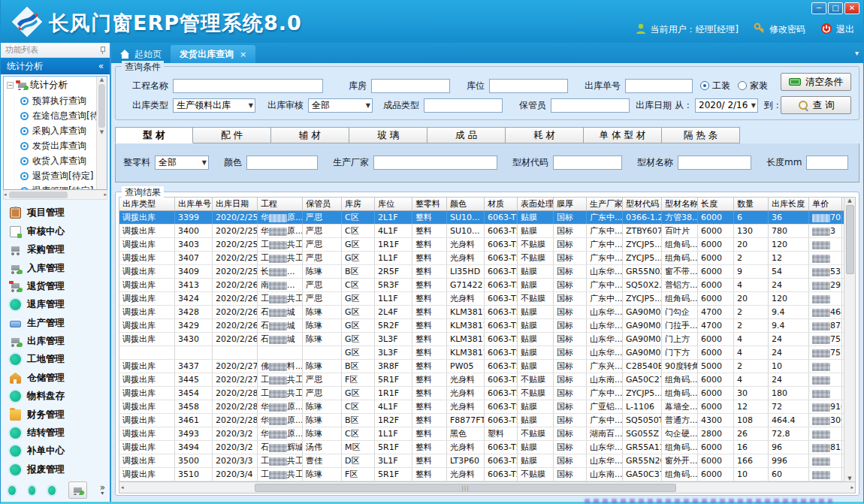 Image resolution: width=864 pixels, height=504 pixels. I want to click on sidebar-item-结转管理: 结转管理, so click(60, 433).